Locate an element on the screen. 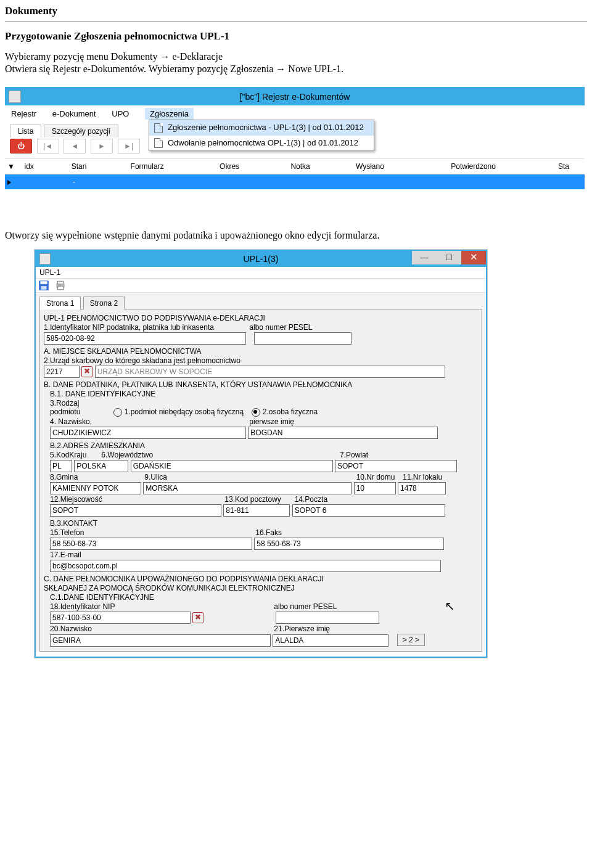 The height and width of the screenshot is (868, 592). col-okres: Okres is located at coordinates (253, 166).